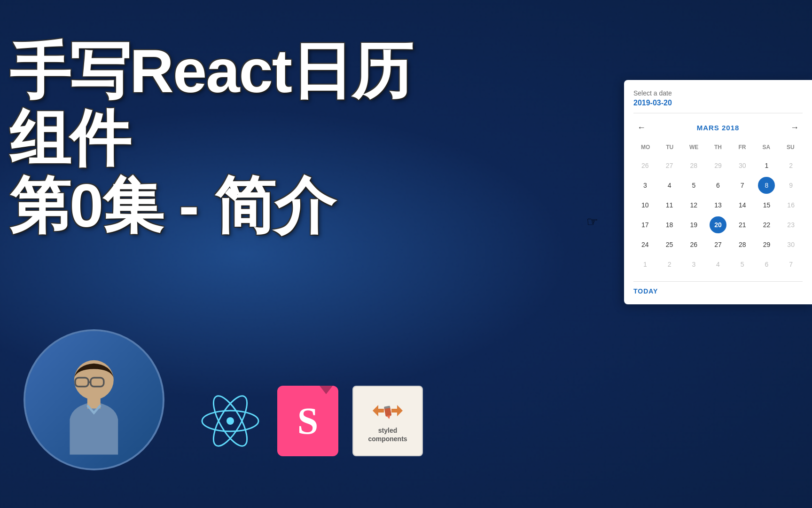 The width and height of the screenshot is (812, 508). Describe the element at coordinates (766, 225) in the screenshot. I see `cal-day: 22` at that location.